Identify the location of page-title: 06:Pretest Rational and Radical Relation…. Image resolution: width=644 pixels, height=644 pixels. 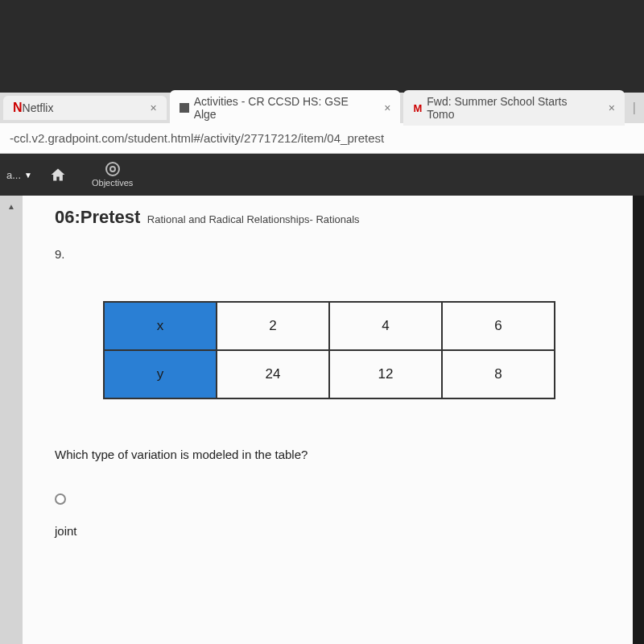
(340, 217).